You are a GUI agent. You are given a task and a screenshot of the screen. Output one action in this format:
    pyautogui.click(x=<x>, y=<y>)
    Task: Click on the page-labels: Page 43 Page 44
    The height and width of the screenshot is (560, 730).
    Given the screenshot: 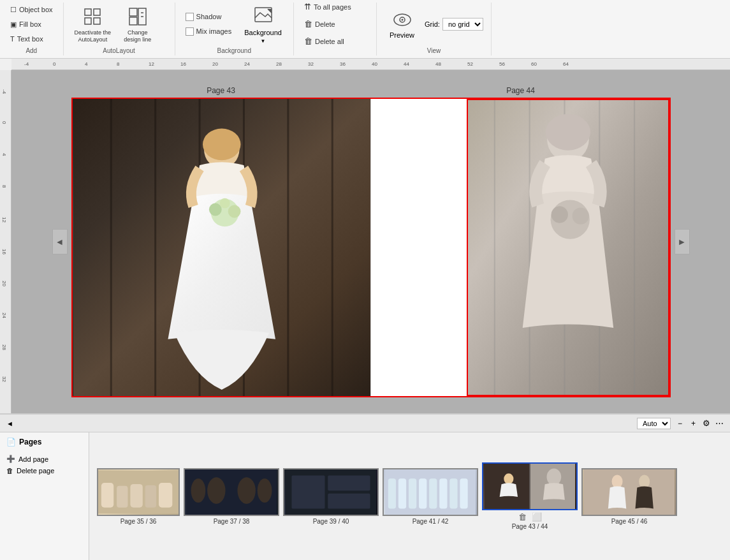 What is the action you would take?
    pyautogui.click(x=371, y=91)
    